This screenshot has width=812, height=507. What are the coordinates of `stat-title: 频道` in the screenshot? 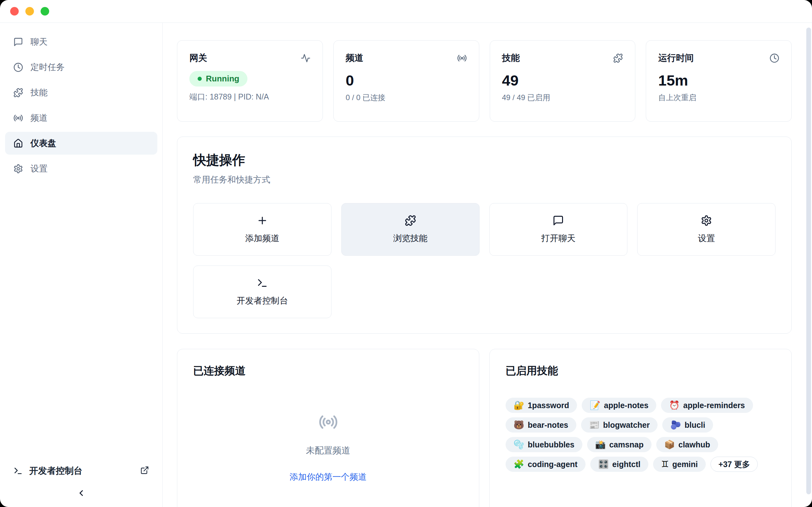 It's located at (354, 58).